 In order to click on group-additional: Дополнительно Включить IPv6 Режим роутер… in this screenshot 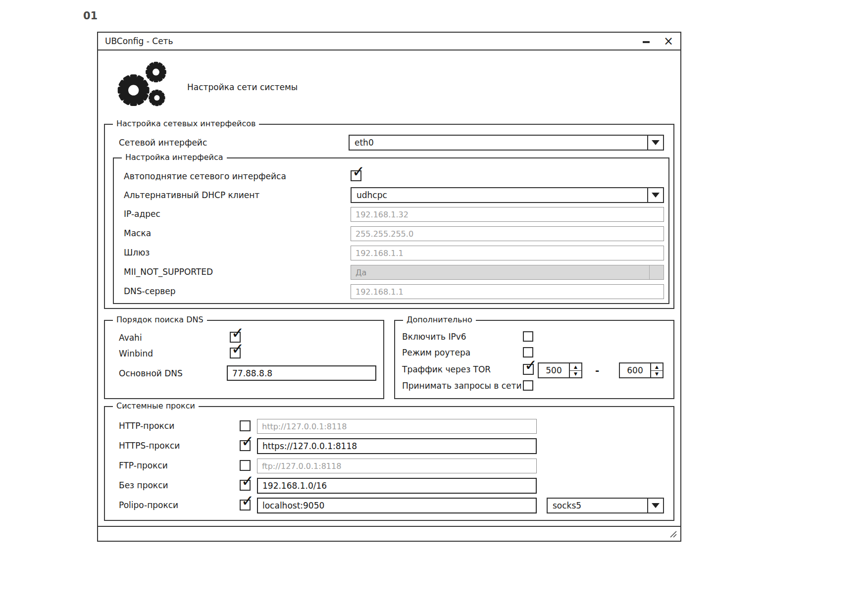, I will do `click(534, 359)`.